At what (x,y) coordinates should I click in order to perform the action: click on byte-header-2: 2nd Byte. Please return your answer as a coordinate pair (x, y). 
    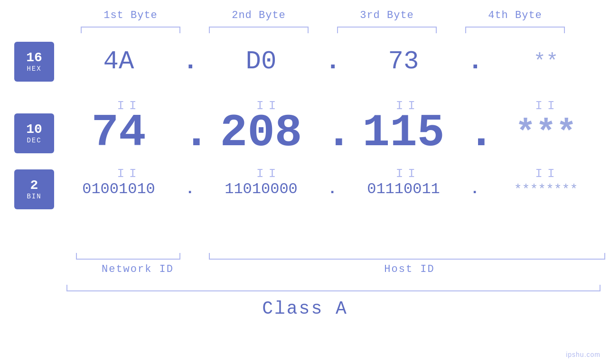
    Looking at the image, I should click on (259, 15).